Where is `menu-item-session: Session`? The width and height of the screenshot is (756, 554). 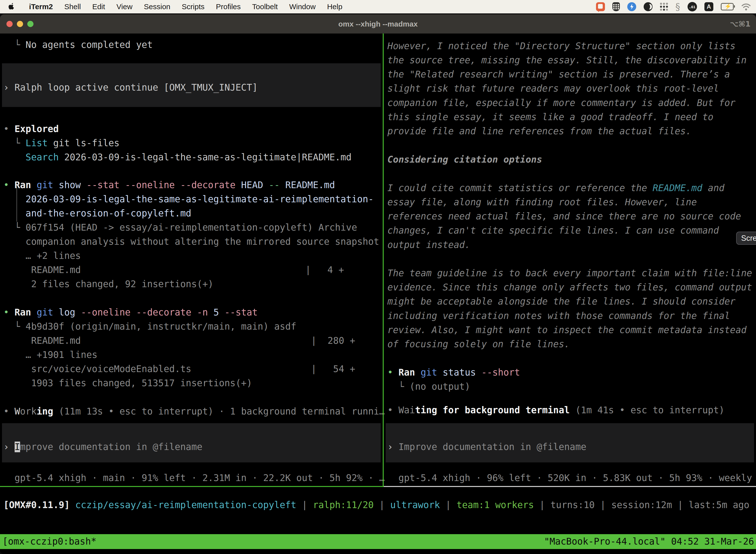
menu-item-session: Session is located at coordinates (157, 7).